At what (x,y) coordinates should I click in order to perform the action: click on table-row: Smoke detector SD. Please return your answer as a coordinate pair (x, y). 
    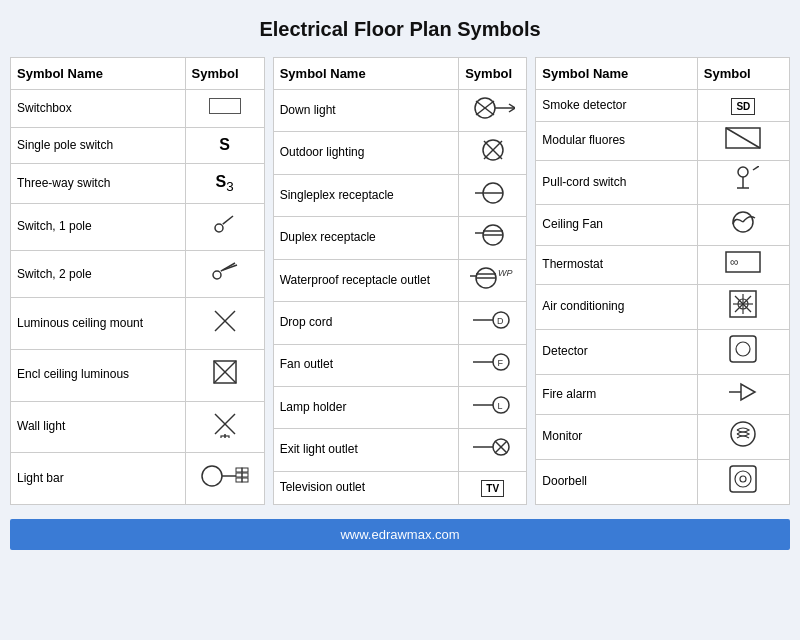
    Looking at the image, I should click on (663, 106).